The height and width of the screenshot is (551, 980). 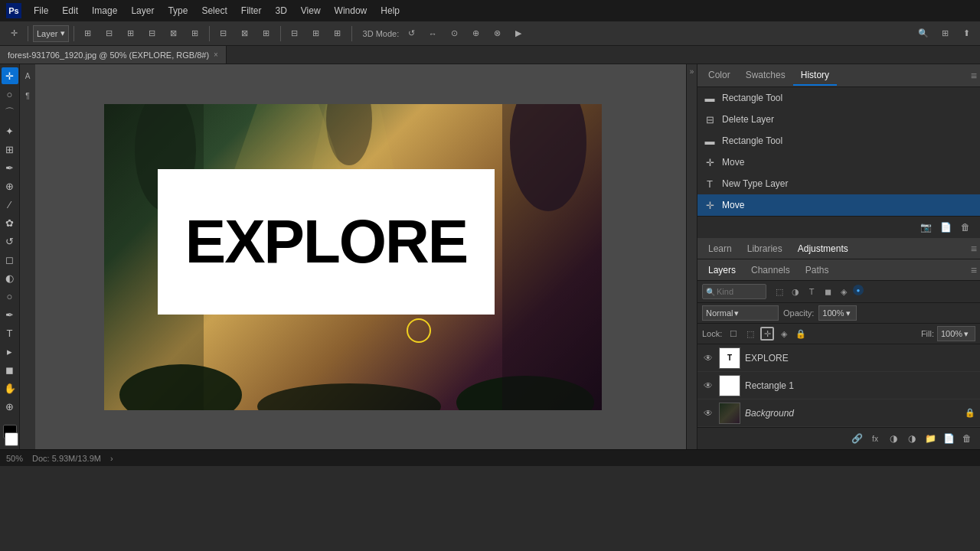 What do you see at coordinates (104, 11) in the screenshot?
I see `menu-image: Image` at bounding box center [104, 11].